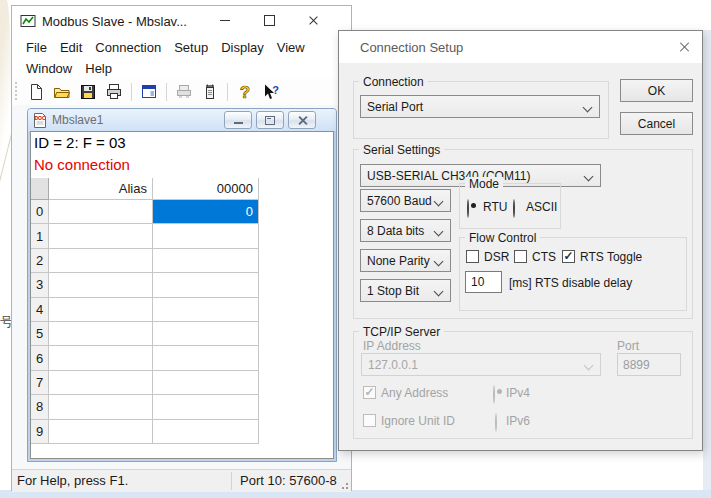 This screenshot has width=711, height=498. Describe the element at coordinates (684, 47) in the screenshot. I see `dialog-close-button` at that location.